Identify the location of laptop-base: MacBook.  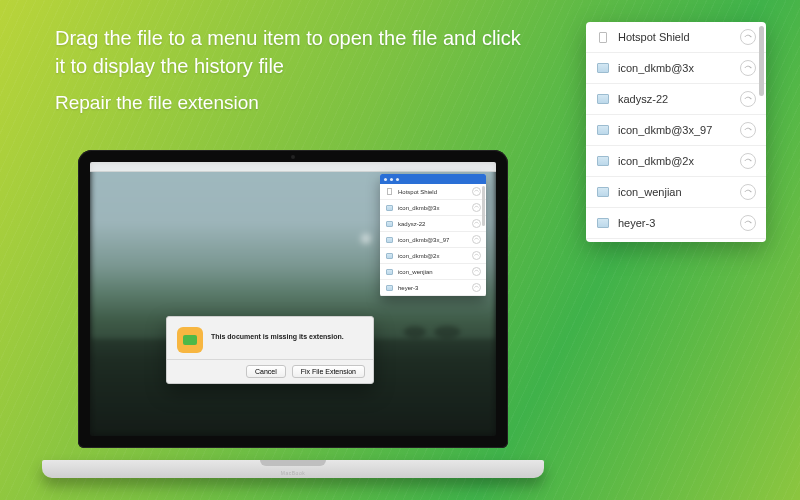
(293, 469).